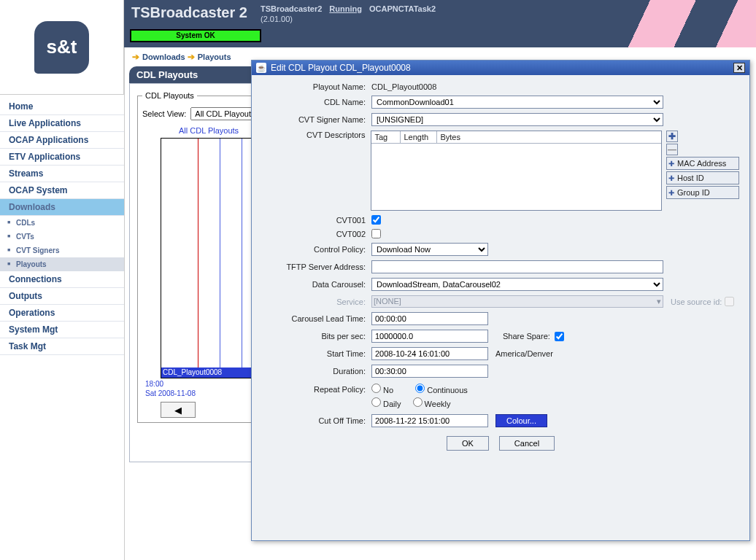  Describe the element at coordinates (62, 227) in the screenshot. I see `nav-sidebar: Home Live Applications OCAP Applications…` at that location.